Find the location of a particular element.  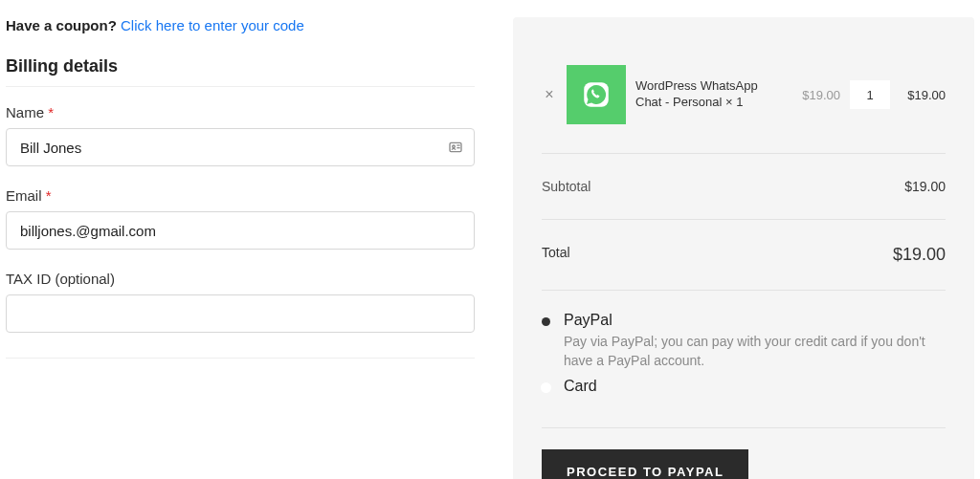

coupon-prompt: Have a coupon? is located at coordinates (61, 25).